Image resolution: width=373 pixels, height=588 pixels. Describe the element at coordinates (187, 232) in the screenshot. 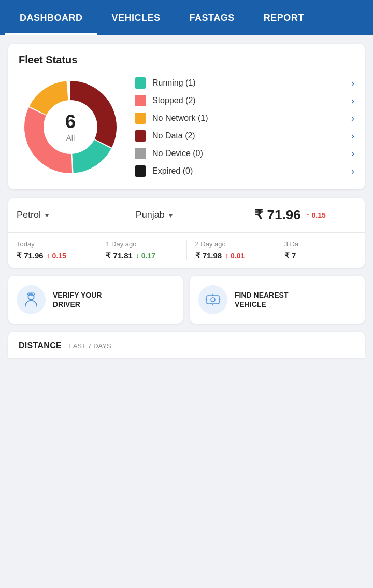

I see `fuel-price-card: Petrol ▾ Punjab ▾ ₹ 71.96 ↑ 0.15 Today ₹…` at that location.